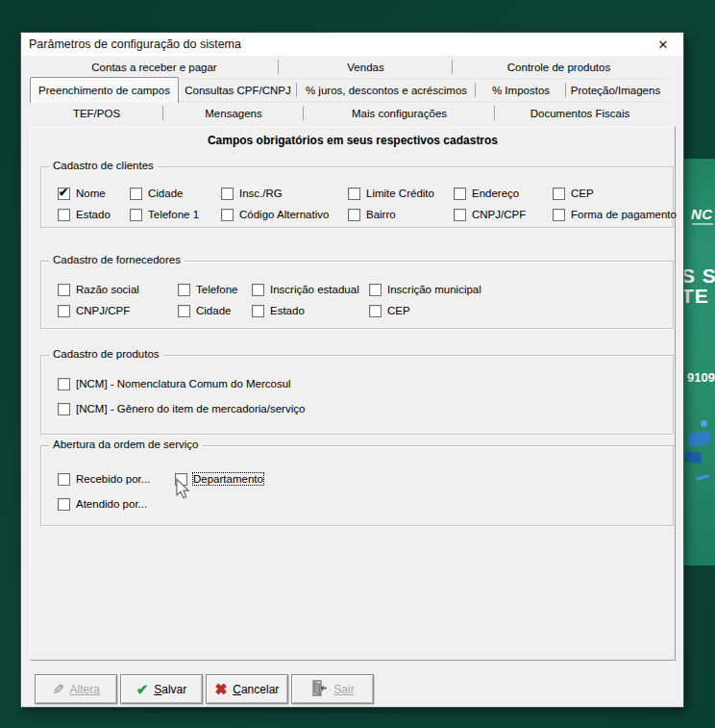  Describe the element at coordinates (247, 689) in the screenshot. I see `cancelar-button: ✖ Cancelar` at that location.